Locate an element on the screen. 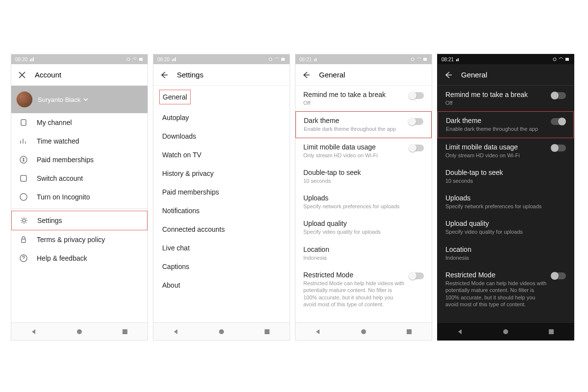 This screenshot has width=588, height=392. status-time: 08:20 is located at coordinates (164, 60).